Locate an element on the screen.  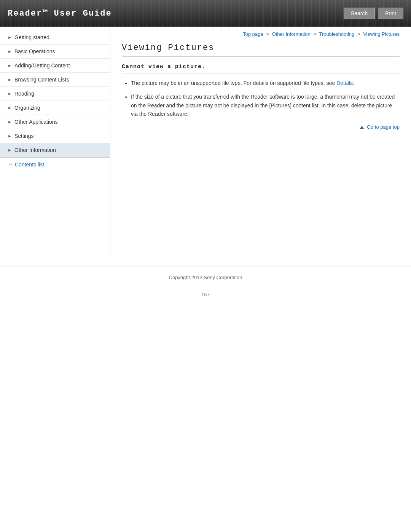
list-item: If the size of a picture that you transf… is located at coordinates (265, 105).